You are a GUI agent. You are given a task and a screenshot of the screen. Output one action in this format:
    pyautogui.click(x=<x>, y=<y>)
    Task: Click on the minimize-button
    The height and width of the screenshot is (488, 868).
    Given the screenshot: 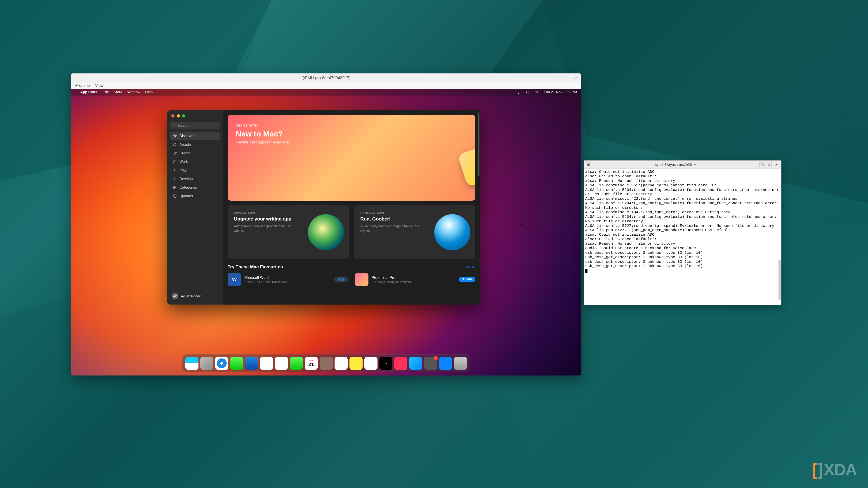 What is the action you would take?
    pyautogui.click(x=179, y=116)
    